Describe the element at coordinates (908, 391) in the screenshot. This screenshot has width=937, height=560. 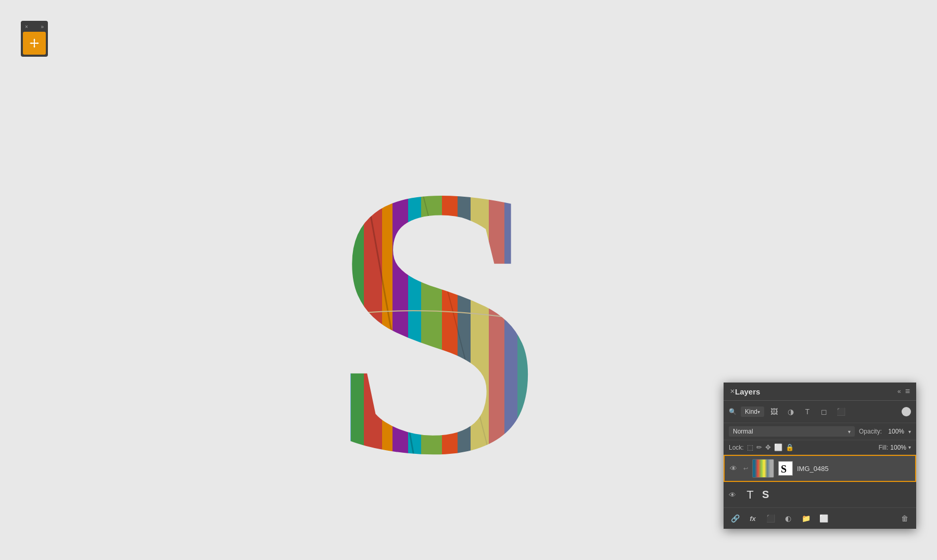
I see `layers-panel-menu-button: ≡` at that location.